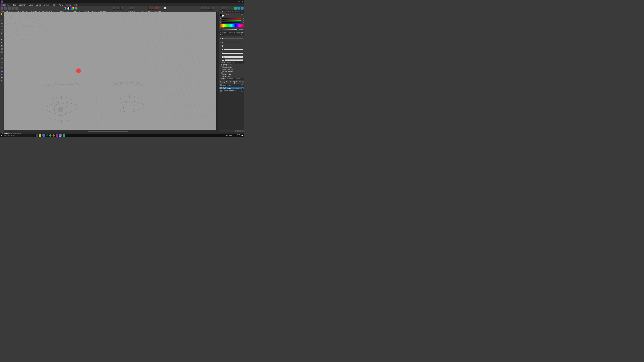 This screenshot has height=362, width=644. Describe the element at coordinates (232, 38) in the screenshot. I see `brush-preset-item: 1` at that location.